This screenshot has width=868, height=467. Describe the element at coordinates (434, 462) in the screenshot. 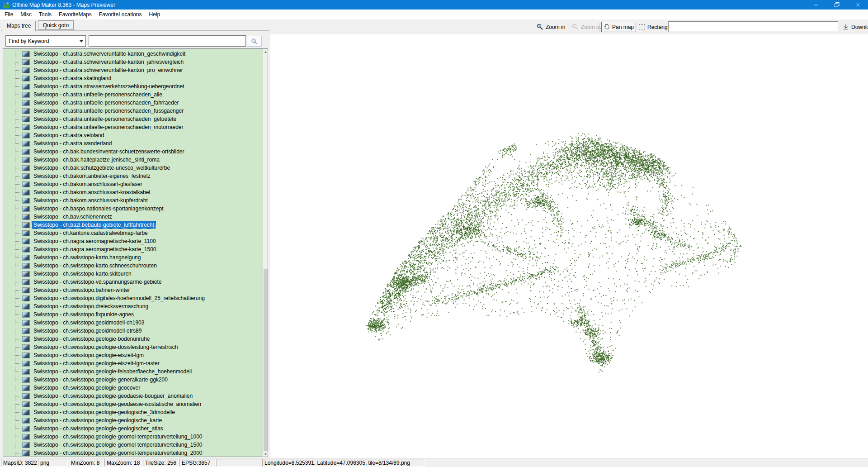

I see `status-bar: MapsID: 3822 png MinZoom: 8 MaxZoom: 18 …` at that location.